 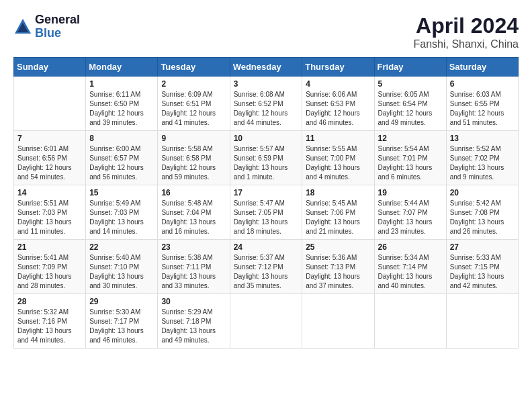 What do you see at coordinates (410, 247) in the screenshot?
I see `day-number: 26` at bounding box center [410, 247].